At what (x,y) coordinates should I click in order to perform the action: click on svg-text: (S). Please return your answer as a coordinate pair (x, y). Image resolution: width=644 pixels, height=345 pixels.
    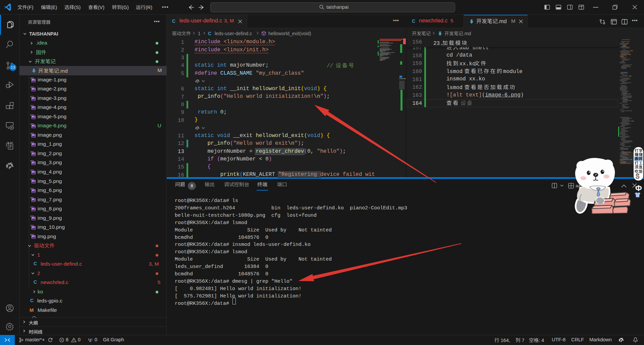
    Looking at the image, I should click on (77, 7).